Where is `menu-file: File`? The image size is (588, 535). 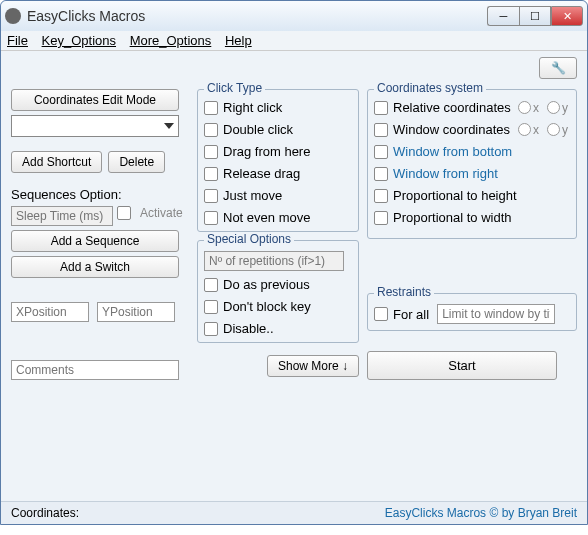 menu-file: File is located at coordinates (18, 40).